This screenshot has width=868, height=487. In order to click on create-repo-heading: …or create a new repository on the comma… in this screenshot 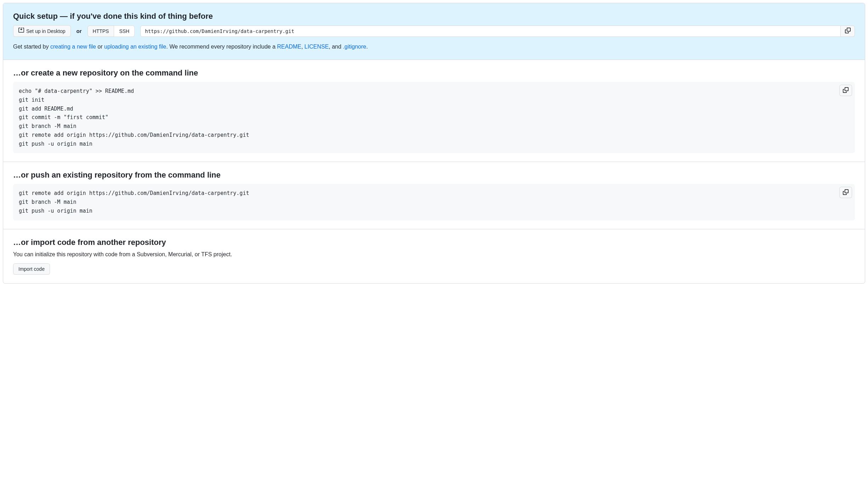, I will do `click(434, 73)`.